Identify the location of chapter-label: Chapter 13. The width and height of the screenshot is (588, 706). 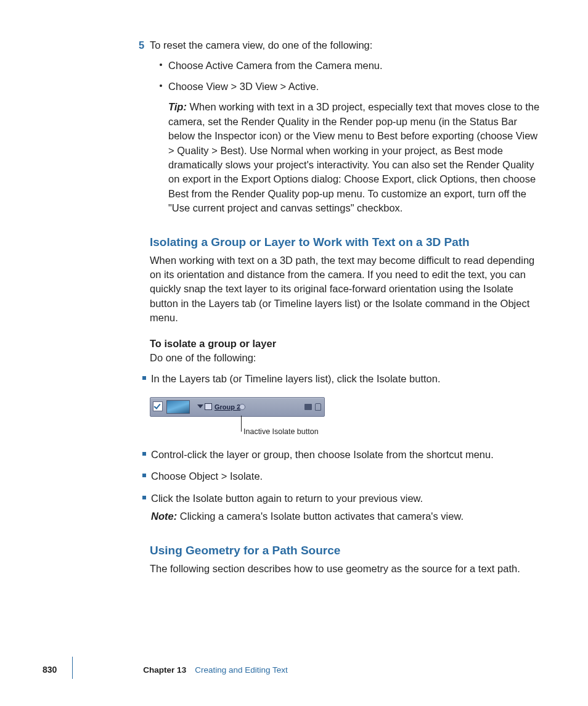
(165, 670).